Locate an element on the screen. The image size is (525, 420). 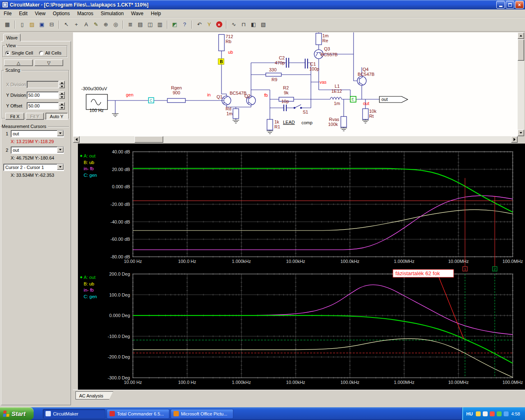
clock: 4:58 is located at coordinates (516, 414).